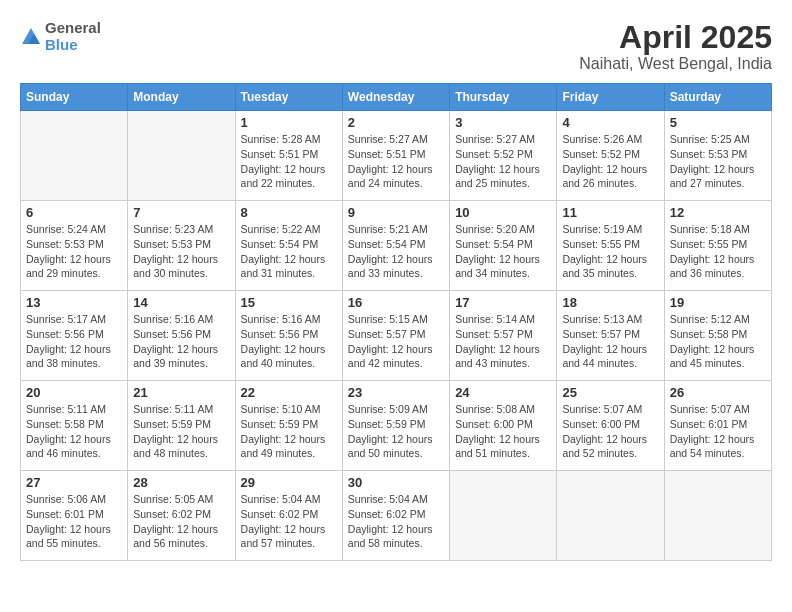 This screenshot has height=612, width=792. Describe the element at coordinates (396, 212) in the screenshot. I see `day-number: 9` at that location.